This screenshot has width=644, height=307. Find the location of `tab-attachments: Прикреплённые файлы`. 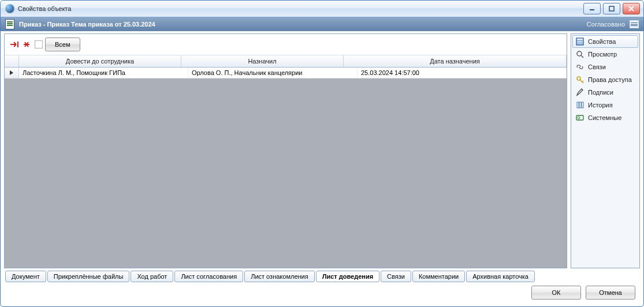

tab-attachments: Прикреплённые файлы is located at coordinates (89, 276).